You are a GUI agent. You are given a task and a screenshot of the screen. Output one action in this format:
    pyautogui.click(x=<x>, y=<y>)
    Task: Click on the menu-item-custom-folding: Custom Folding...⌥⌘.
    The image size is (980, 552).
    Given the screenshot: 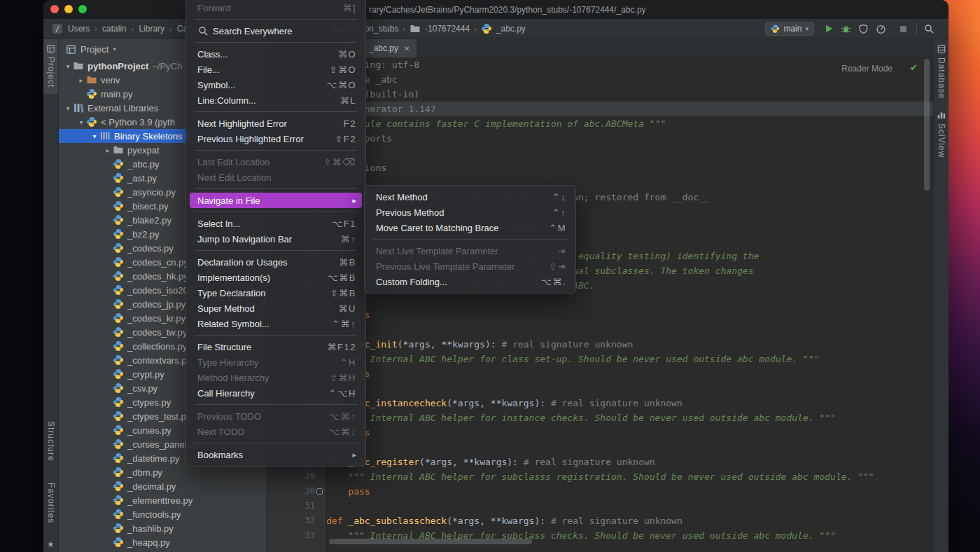 What is the action you would take?
    pyautogui.click(x=470, y=282)
    